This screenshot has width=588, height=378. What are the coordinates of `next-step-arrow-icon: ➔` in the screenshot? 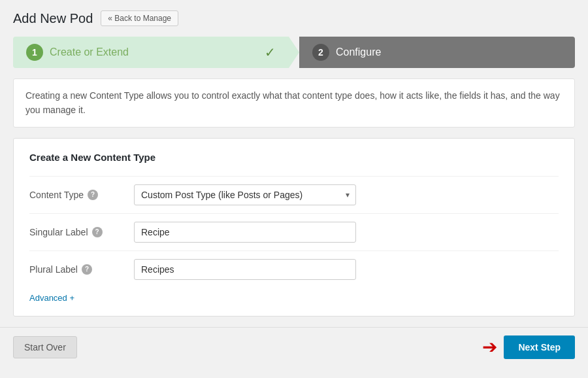 It's located at (490, 347).